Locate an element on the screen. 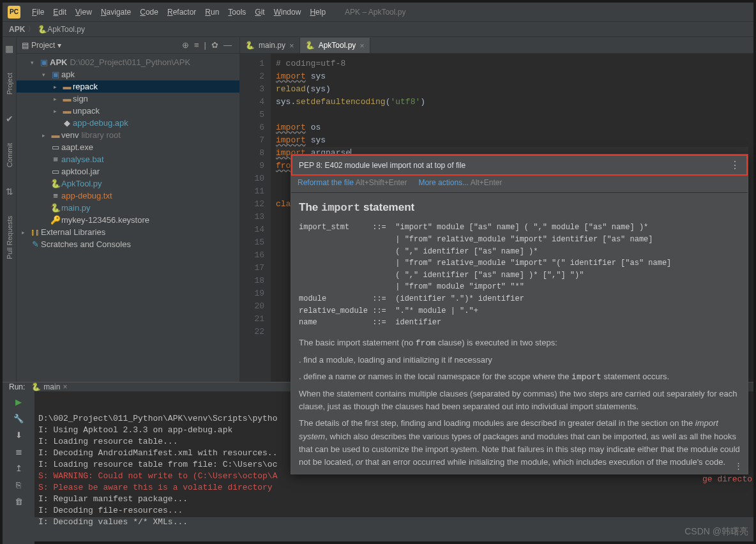 This screenshot has width=756, height=544. project-panel-header: ▤ Project ▾ ⊕ ≡ | ✿ — is located at coordinates (128, 45).